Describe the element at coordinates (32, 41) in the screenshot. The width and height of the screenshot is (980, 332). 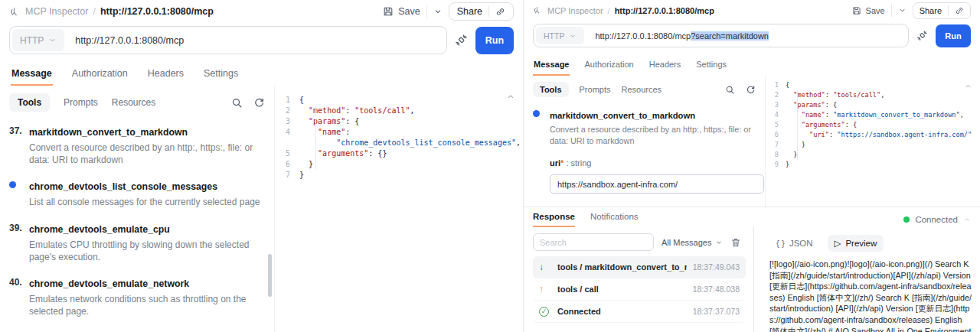
I see `protocol-label: HTTP` at that location.